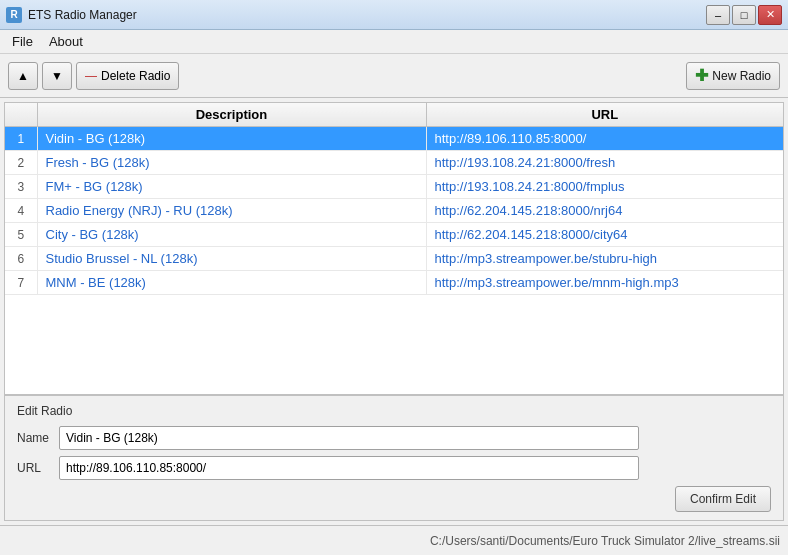 The image size is (788, 555). Describe the element at coordinates (744, 15) in the screenshot. I see `maximize-button: □` at that location.